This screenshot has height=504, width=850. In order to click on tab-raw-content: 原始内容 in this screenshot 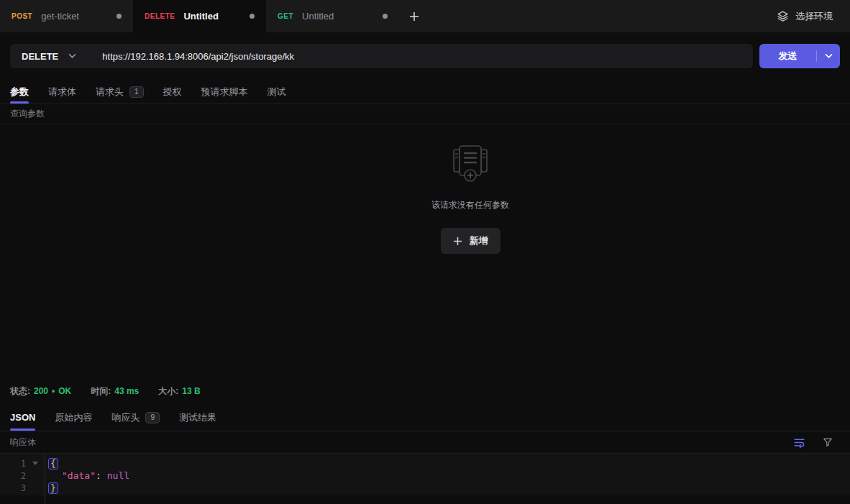, I will do `click(73, 417)`.